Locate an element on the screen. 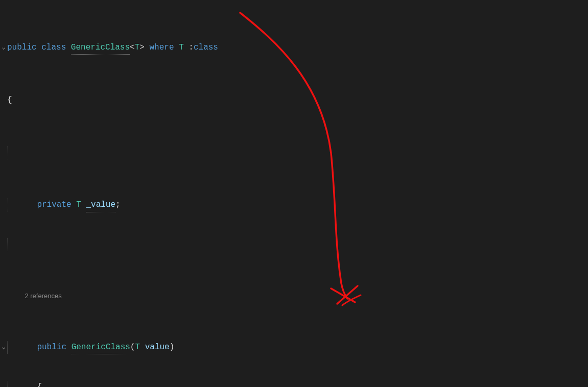 Image resolution: width=588 pixels, height=387 pixels. punct-colon: : is located at coordinates (191, 48).